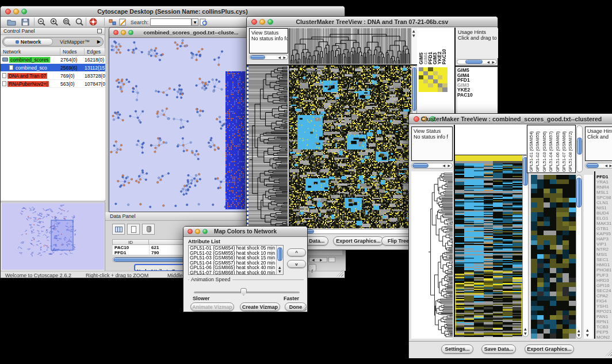 The width and height of the screenshot is (612, 364). Describe the element at coordinates (28, 41) in the screenshot. I see `tab-network: Network` at that location.